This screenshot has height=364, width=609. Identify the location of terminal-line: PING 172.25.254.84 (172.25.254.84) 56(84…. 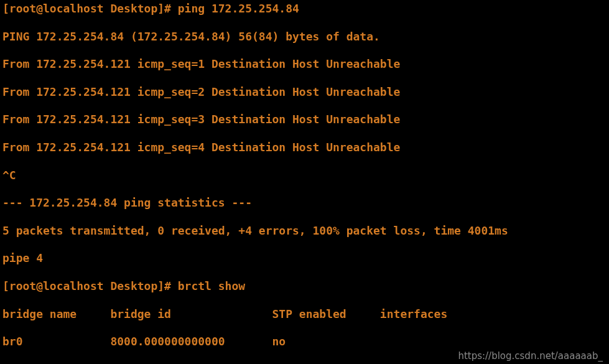
(305, 37).